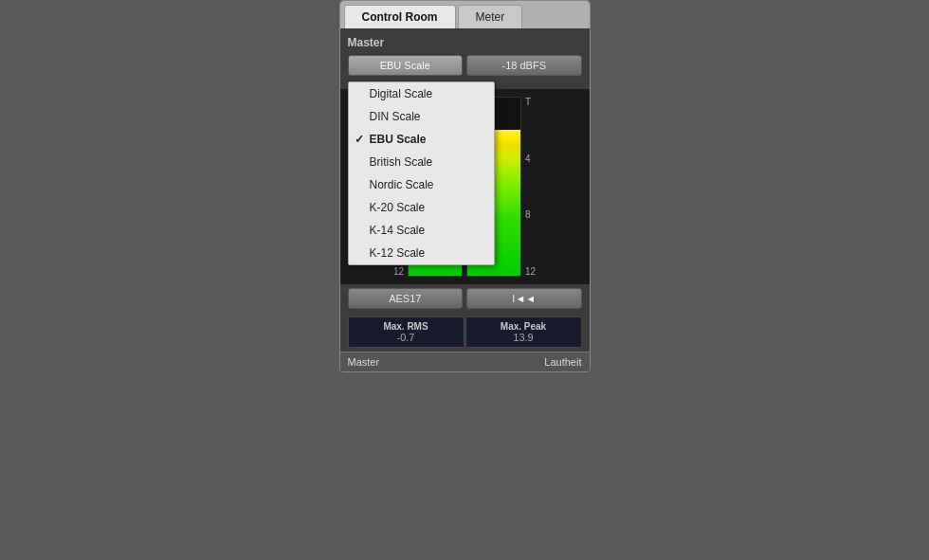 This screenshot has width=929, height=560. Describe the element at coordinates (406, 65) in the screenshot. I see `scale-button: EBU Scale` at that location.